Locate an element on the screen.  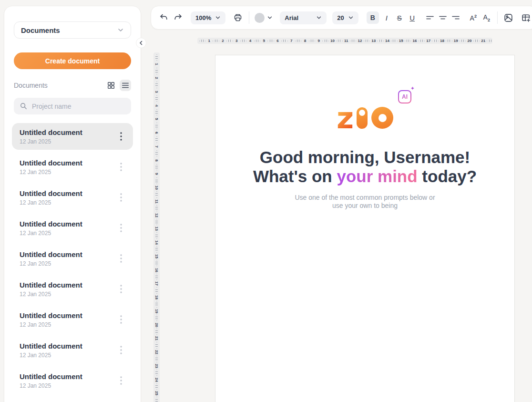
greeting-line2-suffix: today? is located at coordinates (447, 176).